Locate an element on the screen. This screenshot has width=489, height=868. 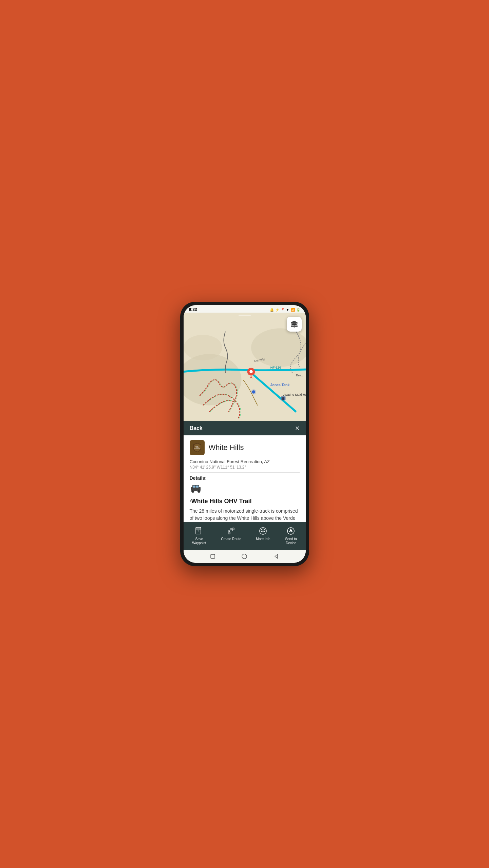
android-home-button is located at coordinates (244, 556).